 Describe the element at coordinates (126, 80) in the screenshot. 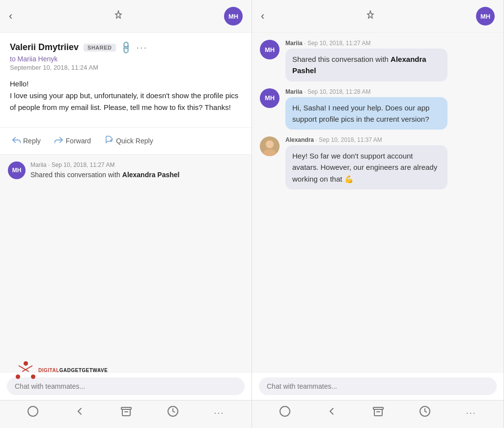

I see `email-section: Valerii Dmytriiev SHARED 🔗 ··· to Mariia…` at that location.